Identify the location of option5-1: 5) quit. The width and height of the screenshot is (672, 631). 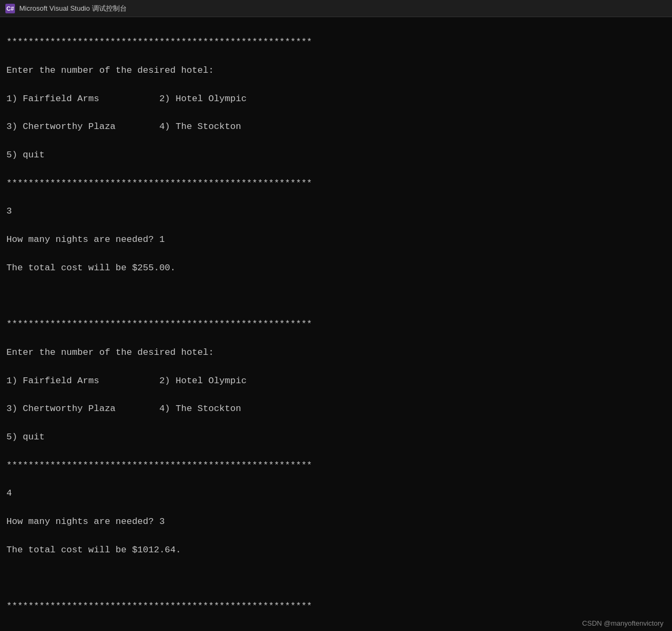
(26, 155).